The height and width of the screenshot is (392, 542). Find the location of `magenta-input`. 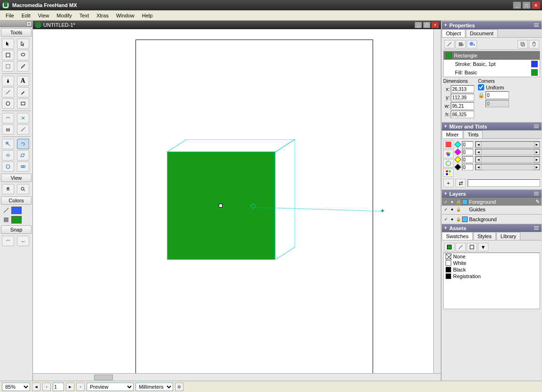

magenta-input is located at coordinates (468, 152).